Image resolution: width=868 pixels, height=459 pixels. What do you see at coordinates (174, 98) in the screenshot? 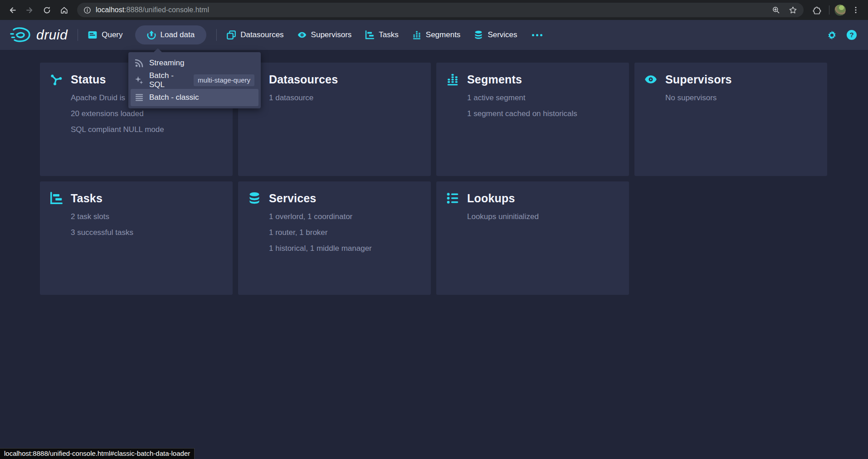
I see `menu-item-label: Batch - classic` at bounding box center [174, 98].